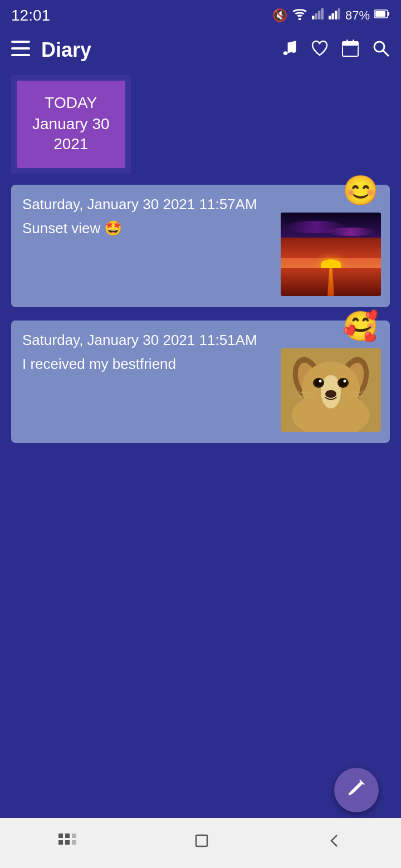 Image resolution: width=401 pixels, height=868 pixels. Describe the element at coordinates (71, 103) in the screenshot. I see `today-label: TODAY` at that location.